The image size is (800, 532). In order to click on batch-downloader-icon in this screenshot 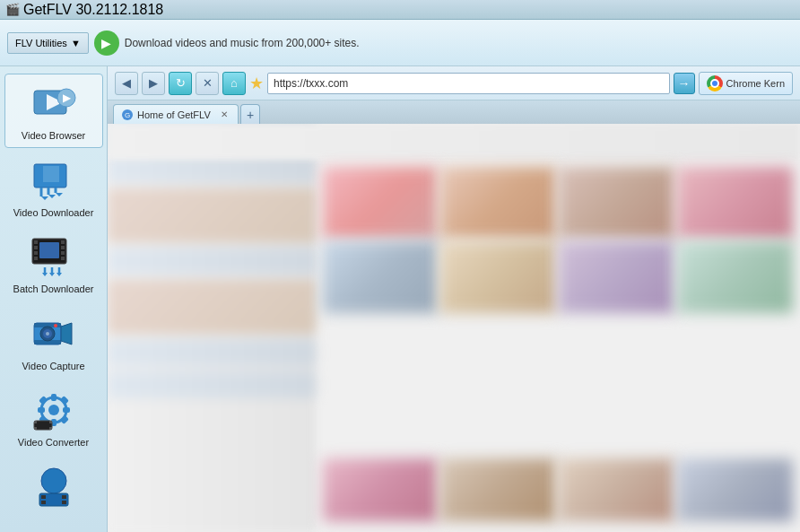, I will do `click(54, 257)`.